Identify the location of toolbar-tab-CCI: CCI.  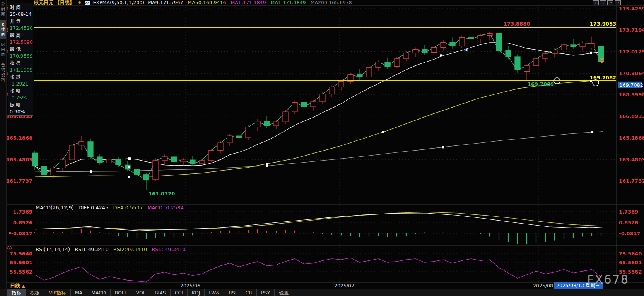
(179, 293).